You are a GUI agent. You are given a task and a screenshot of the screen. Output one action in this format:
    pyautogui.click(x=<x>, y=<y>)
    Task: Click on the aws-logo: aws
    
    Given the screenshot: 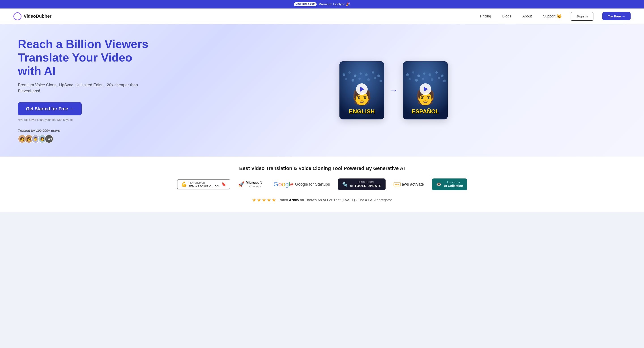 What is the action you would take?
    pyautogui.click(x=397, y=184)
    